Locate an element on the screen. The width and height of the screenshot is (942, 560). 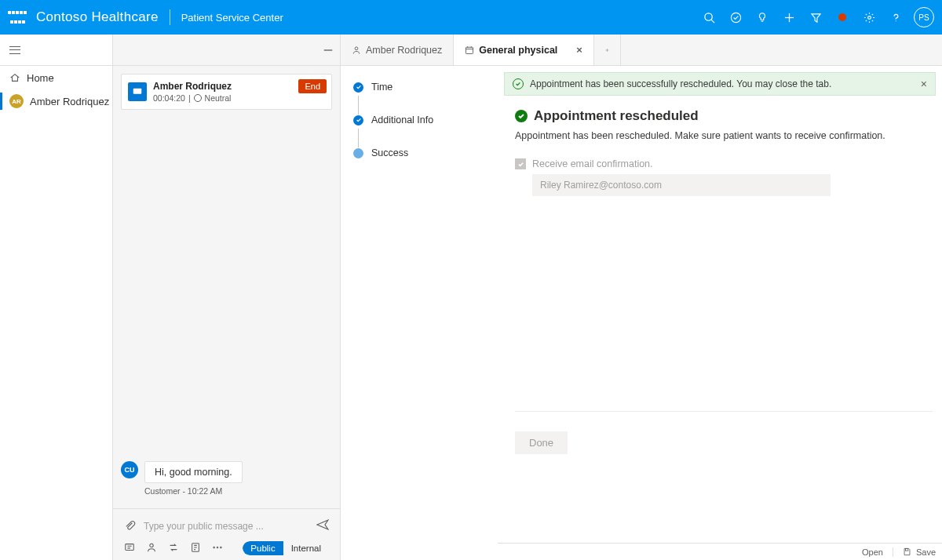
success-banner: Appointment has been successfully resche… is located at coordinates (720, 84).